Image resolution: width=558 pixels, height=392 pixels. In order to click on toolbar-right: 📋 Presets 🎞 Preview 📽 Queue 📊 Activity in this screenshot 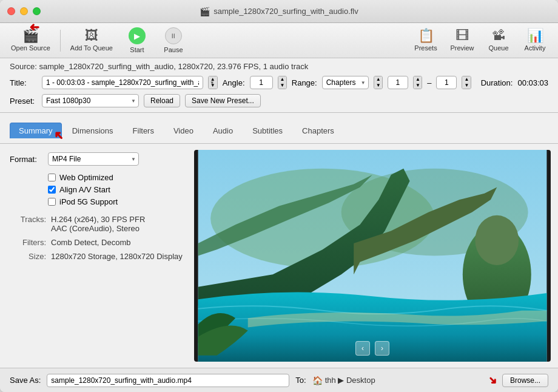, I will do `click(480, 40)`.